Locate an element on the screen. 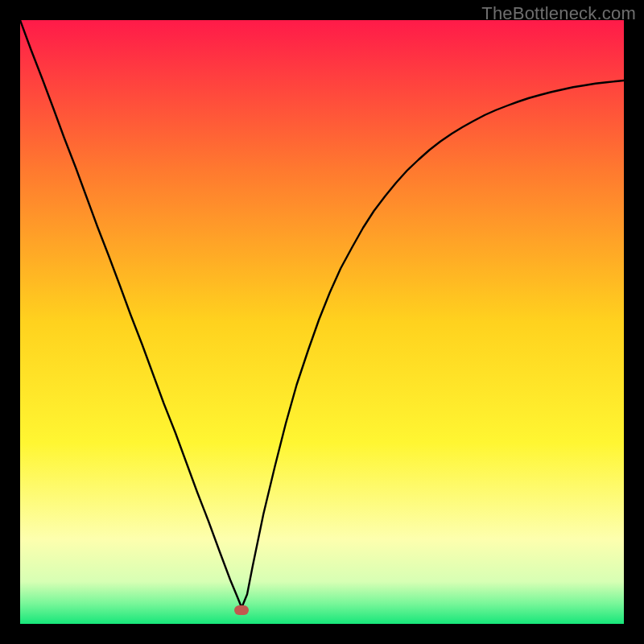 The height and width of the screenshot is (644, 644). attribution-label: TheBottleneck.com is located at coordinates (559, 14).